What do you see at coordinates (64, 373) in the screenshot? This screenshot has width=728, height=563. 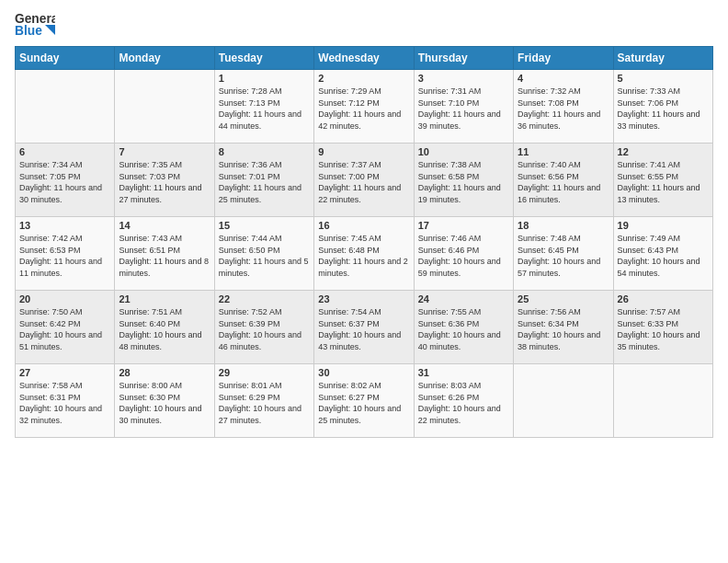 I see `day-number: 27` at bounding box center [64, 373].